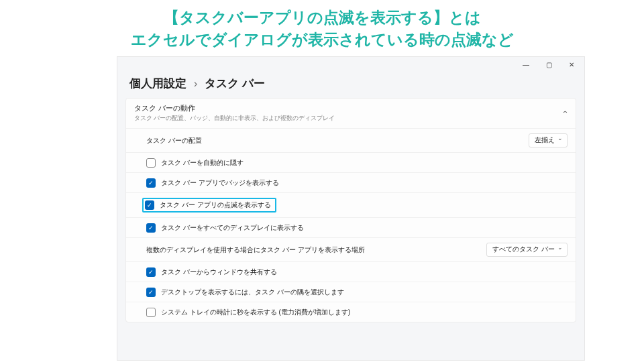 The image size is (644, 362). Describe the element at coordinates (256, 250) in the screenshot. I see `label-multi-display: 複数のディスプレイを使用する場合にタスク バー アプリを表示する場所` at that location.